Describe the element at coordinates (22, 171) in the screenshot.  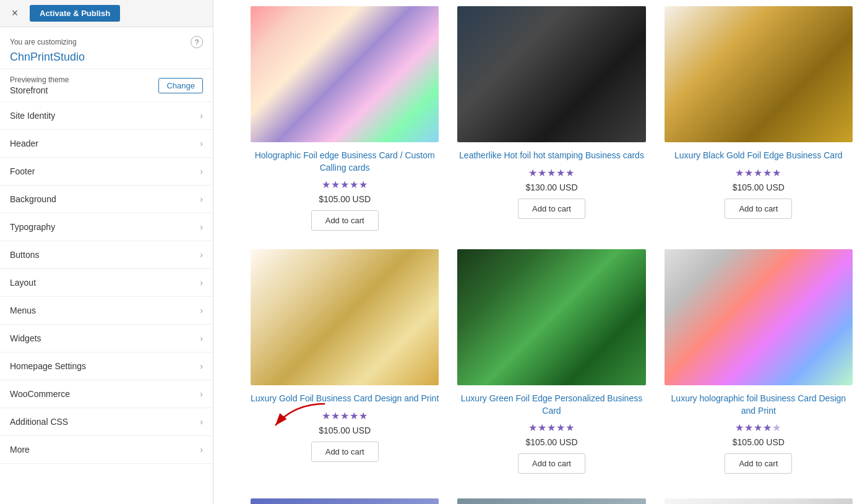
I see `sidebar-item-label: Footer` at that location.